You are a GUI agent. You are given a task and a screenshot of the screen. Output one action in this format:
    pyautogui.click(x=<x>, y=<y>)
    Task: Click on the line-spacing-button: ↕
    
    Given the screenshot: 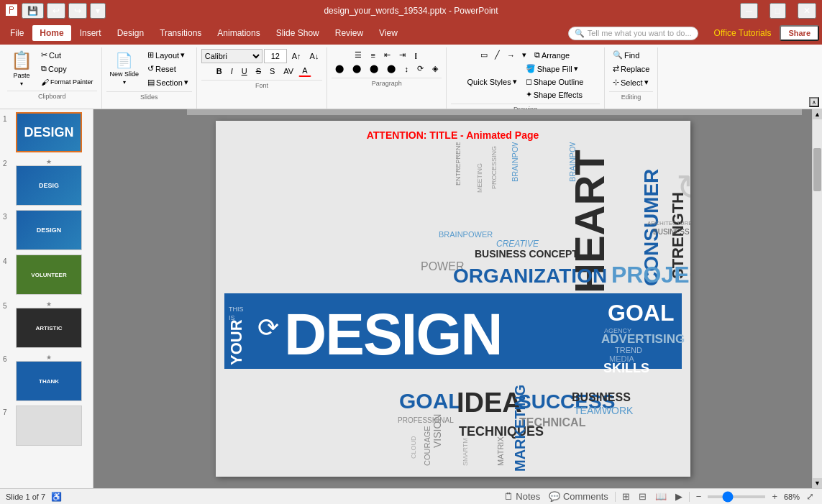 What is the action you would take?
    pyautogui.click(x=406, y=69)
    